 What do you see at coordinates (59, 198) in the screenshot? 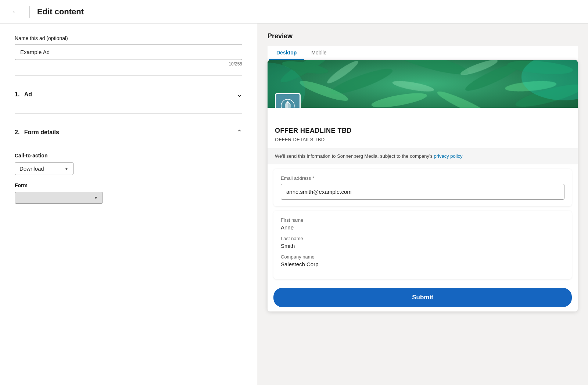
I see `form-dropdown: ▼` at bounding box center [59, 198].